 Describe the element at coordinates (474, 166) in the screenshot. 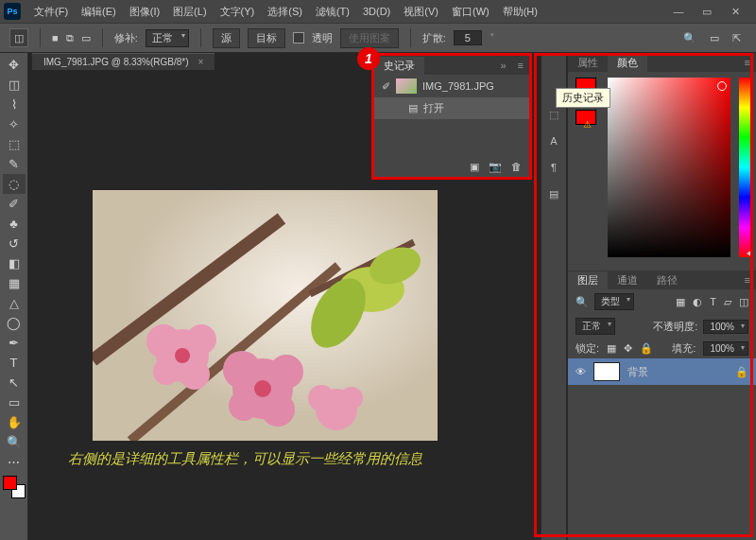

I see `new-document-icon: ▣` at that location.